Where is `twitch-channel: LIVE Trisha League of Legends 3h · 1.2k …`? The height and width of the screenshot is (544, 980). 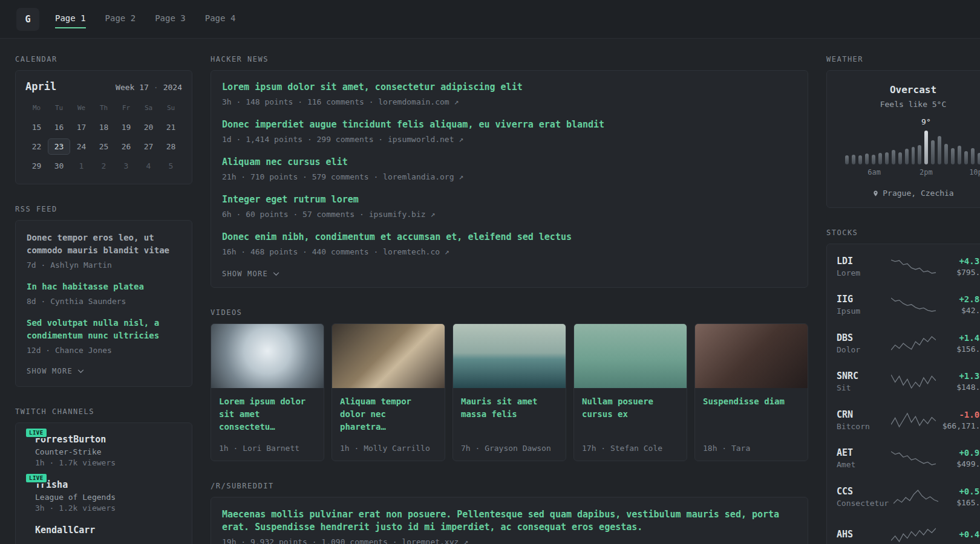
twitch-channel: LIVE Trisha League of Legends 3h · 1.2k … is located at coordinates (104, 496).